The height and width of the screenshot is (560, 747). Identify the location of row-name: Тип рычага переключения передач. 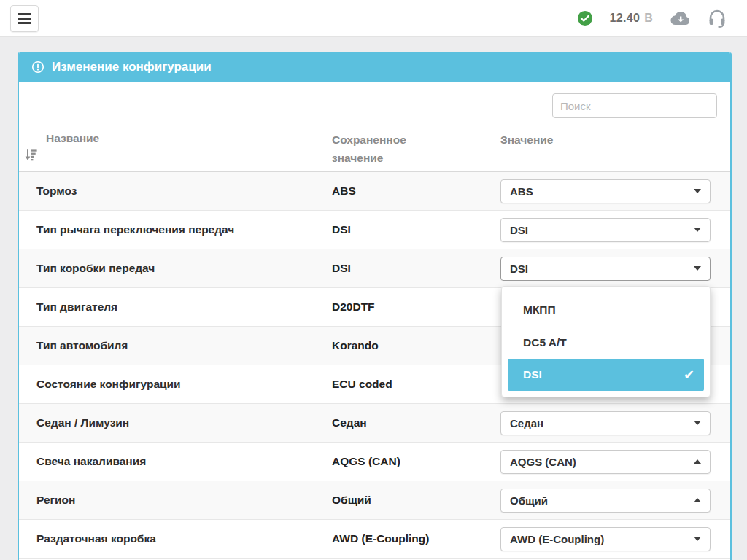
(184, 230).